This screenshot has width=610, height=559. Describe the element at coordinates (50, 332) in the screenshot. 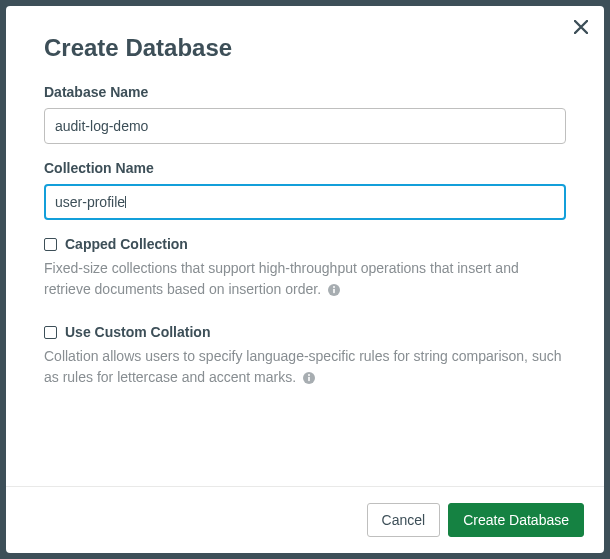

I see `custom-collation-checkbox` at that location.